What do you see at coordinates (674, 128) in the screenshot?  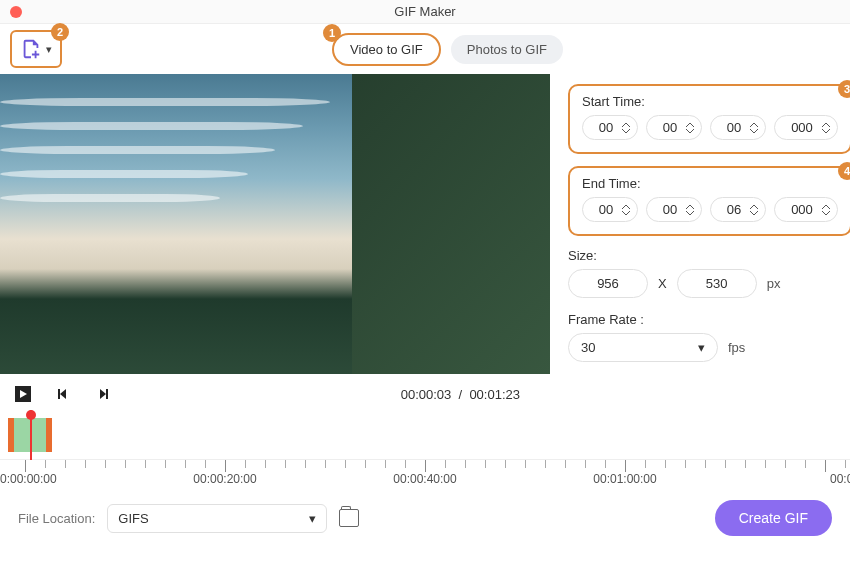 I see `start-minutes-spinner: 00` at bounding box center [674, 128].